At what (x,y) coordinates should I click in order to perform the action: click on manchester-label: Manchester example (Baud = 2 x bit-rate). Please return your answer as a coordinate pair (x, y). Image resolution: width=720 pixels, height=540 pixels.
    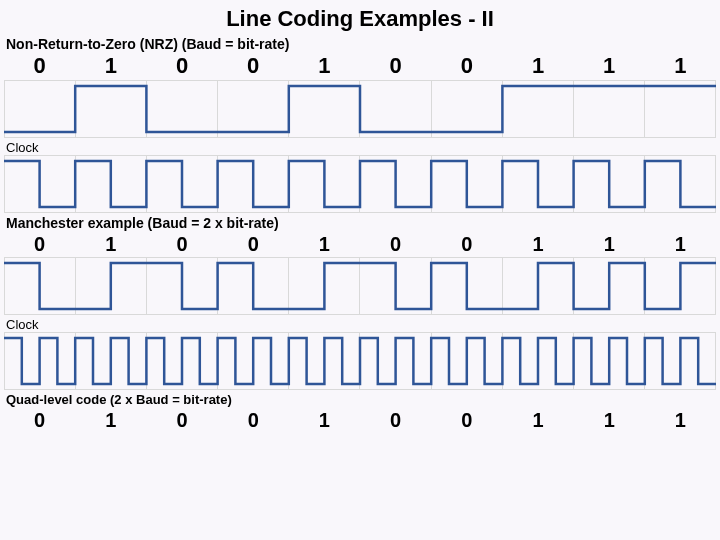
    Looking at the image, I should click on (360, 222).